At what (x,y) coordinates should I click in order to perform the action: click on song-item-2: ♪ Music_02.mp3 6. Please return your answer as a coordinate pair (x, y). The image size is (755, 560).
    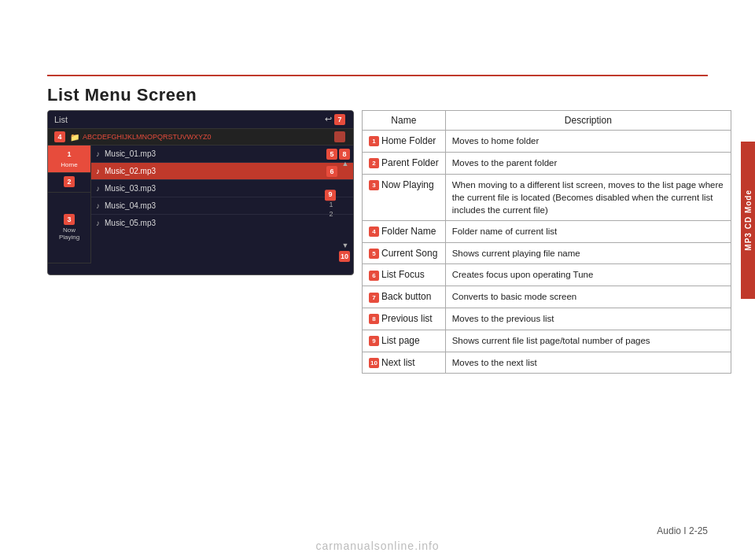
    Looking at the image, I should click on (222, 171).